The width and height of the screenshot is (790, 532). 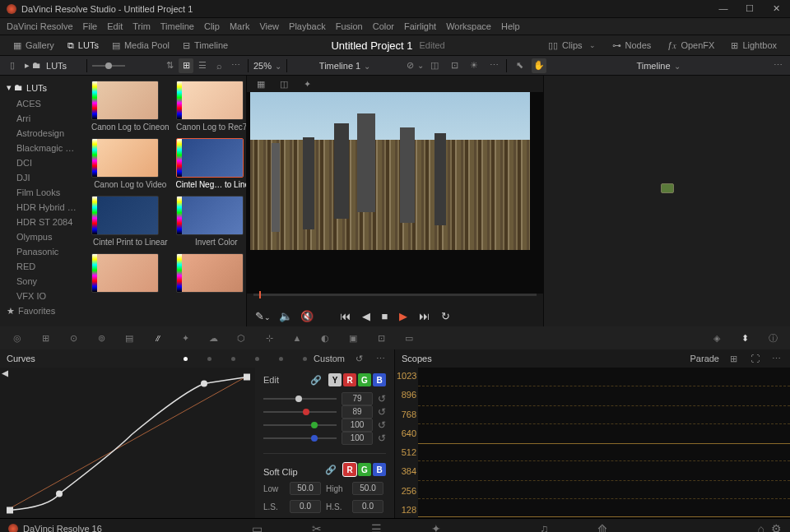 I want to click on lut-category: Arri, so click(x=43, y=118).